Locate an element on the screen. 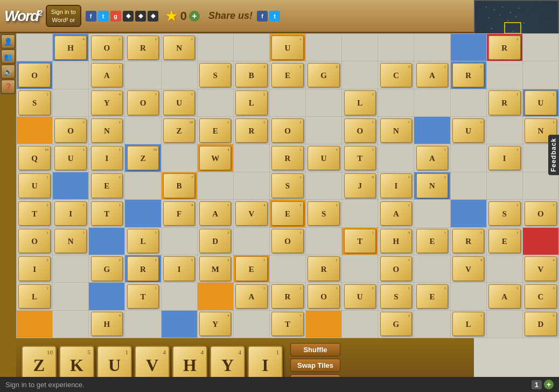  share-facebook-icon: f is located at coordinates (262, 16).